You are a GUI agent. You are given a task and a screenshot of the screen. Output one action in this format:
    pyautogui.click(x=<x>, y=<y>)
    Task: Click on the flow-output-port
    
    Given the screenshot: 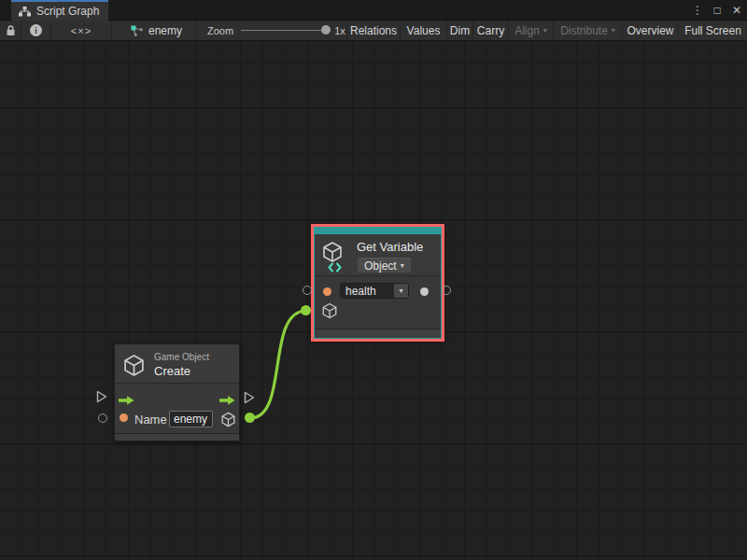 What is the action you would take?
    pyautogui.click(x=249, y=399)
    